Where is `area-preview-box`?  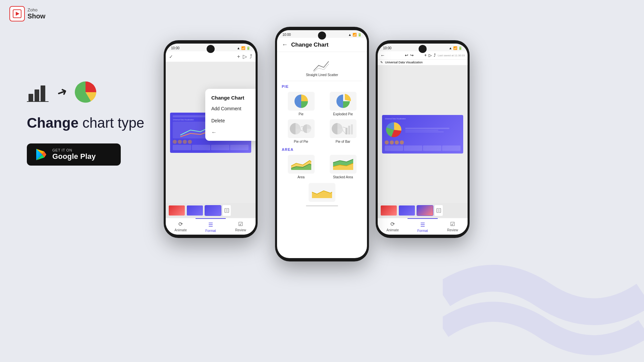 area-preview-box is located at coordinates (301, 164).